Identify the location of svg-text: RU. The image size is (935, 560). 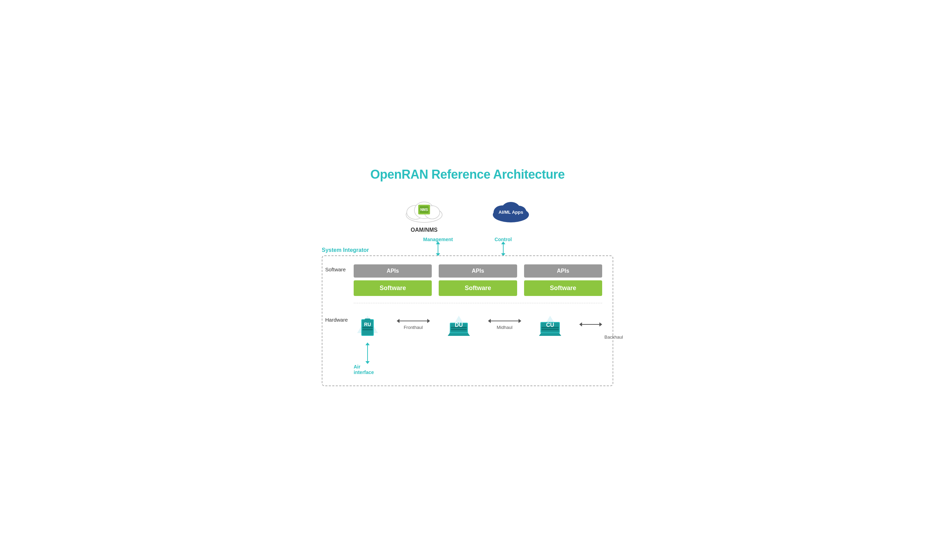
(368, 325).